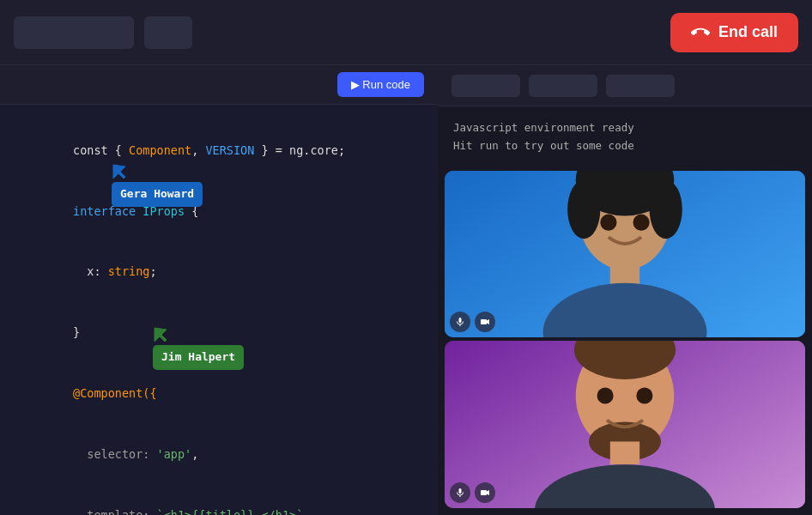  What do you see at coordinates (406, 33) in the screenshot?
I see `top-bar: End call` at bounding box center [406, 33].